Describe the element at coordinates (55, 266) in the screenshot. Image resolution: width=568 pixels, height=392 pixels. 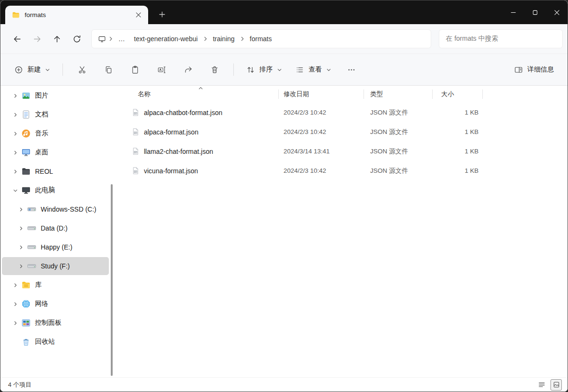
I see `sidebar-item-label: Study (F:)` at that location.